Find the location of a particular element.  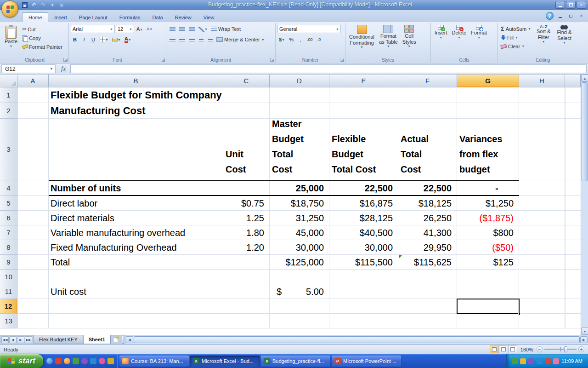

tab-review: Review is located at coordinates (183, 17).